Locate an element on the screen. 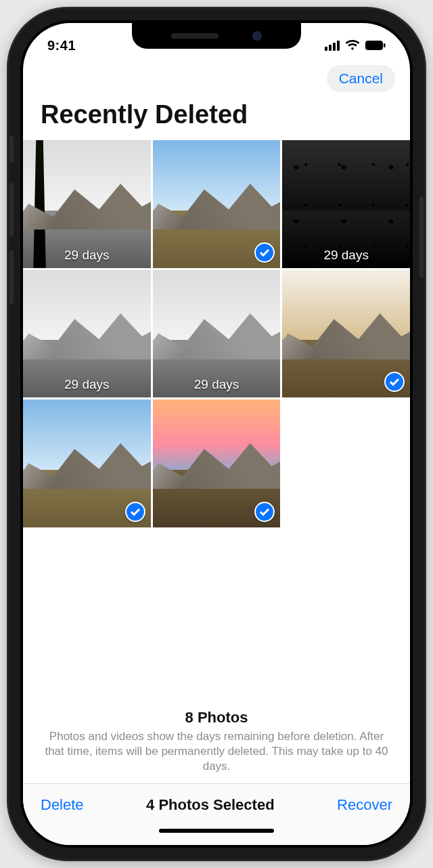  power-button is located at coordinates (421, 237).